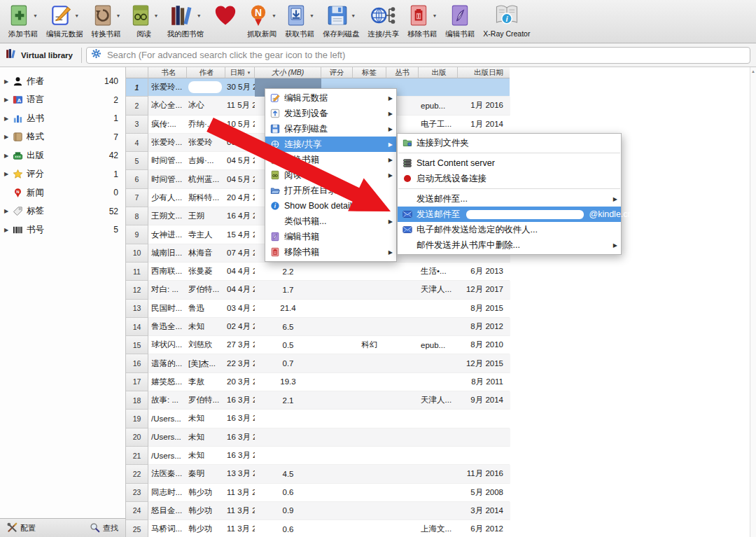  What do you see at coordinates (460, 21) in the screenshot?
I see `edit-book-button: 编辑书籍` at bounding box center [460, 21].